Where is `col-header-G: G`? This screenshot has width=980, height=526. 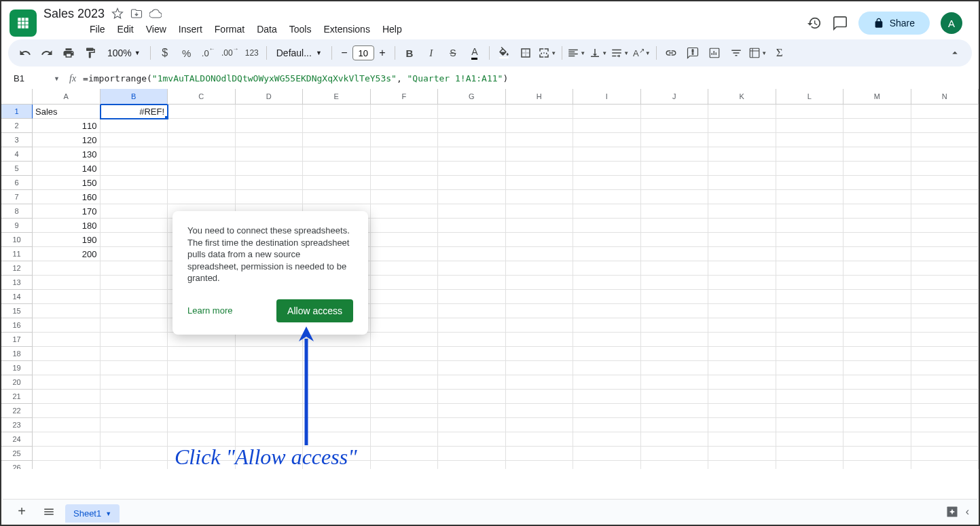 col-header-G: G is located at coordinates (472, 96).